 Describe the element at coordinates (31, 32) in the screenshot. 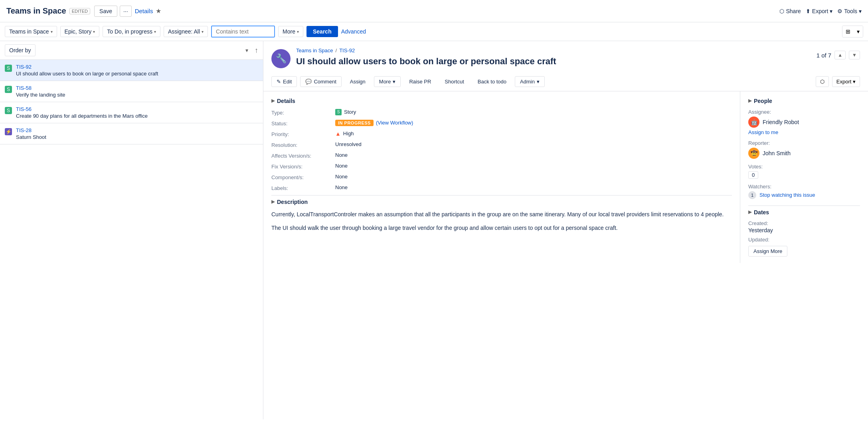

I see `project-filter: Teams in Space ▾` at that location.